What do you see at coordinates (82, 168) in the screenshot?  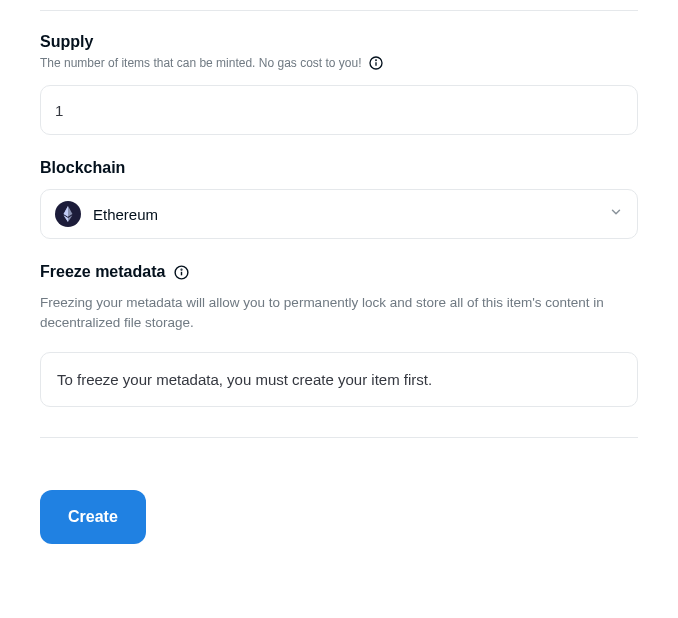 I see `blockchain-label: Blockchain` at bounding box center [82, 168].